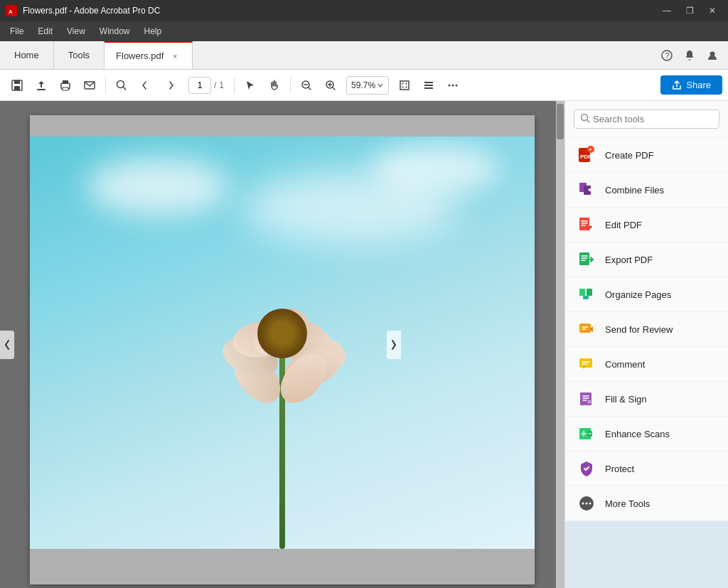 The image size is (728, 588). I want to click on tool-combine-files: Combine Files, so click(647, 191).